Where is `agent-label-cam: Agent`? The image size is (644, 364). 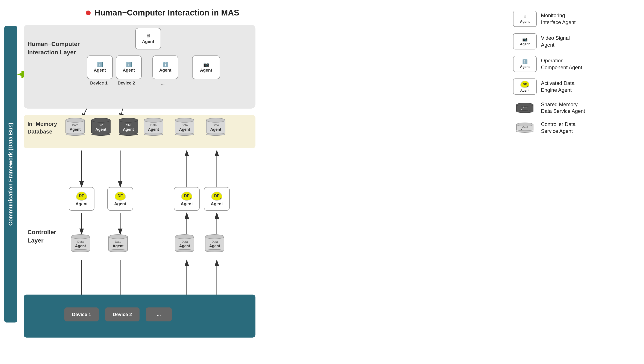
agent-label-cam: Agent is located at coordinates (206, 70).